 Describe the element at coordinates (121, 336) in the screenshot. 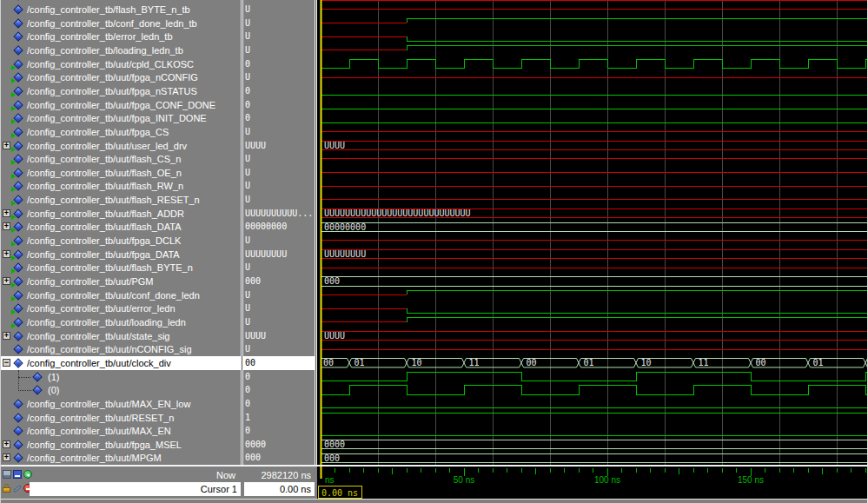

I see `signal-row: +/config_controller_tb/uut/state_sig` at that location.